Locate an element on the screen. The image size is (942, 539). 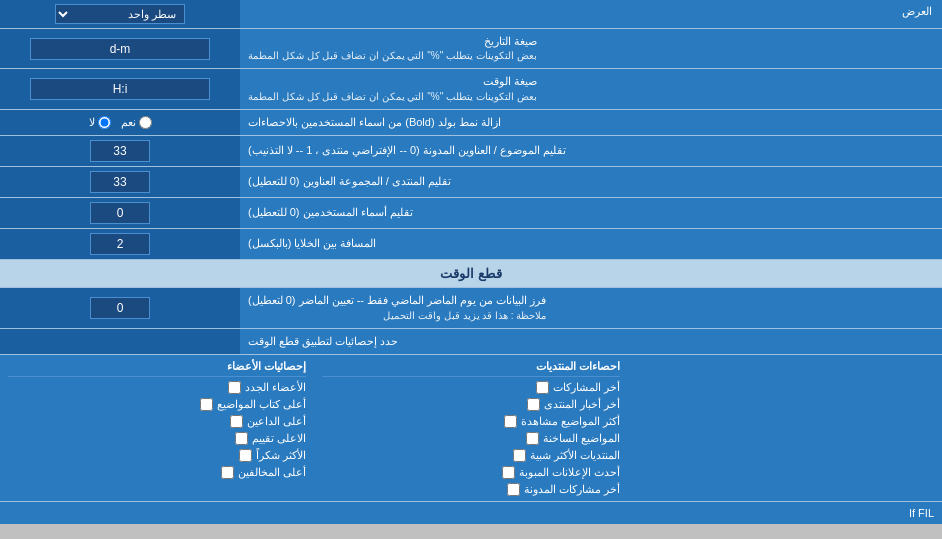
date-format-row: صيغة التاريخ بعض التكوينات يتطلب "%" الت… is located at coordinates (471, 49).